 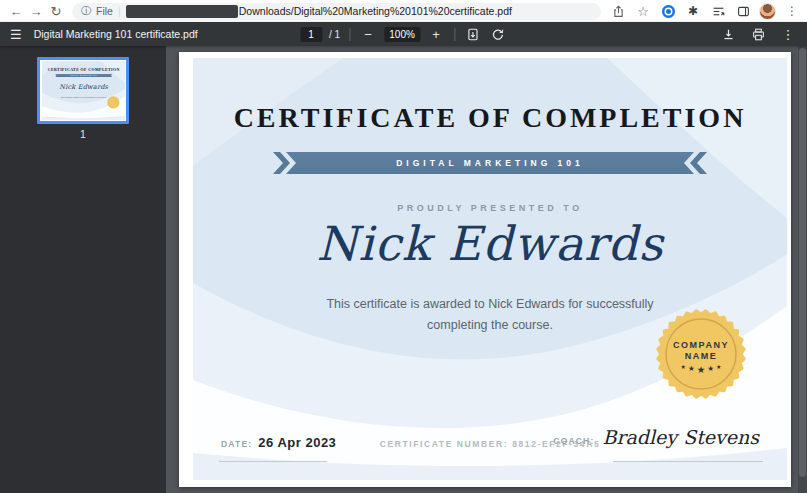 What do you see at coordinates (56, 11) in the screenshot?
I see `reload-button: ↻` at bounding box center [56, 11].